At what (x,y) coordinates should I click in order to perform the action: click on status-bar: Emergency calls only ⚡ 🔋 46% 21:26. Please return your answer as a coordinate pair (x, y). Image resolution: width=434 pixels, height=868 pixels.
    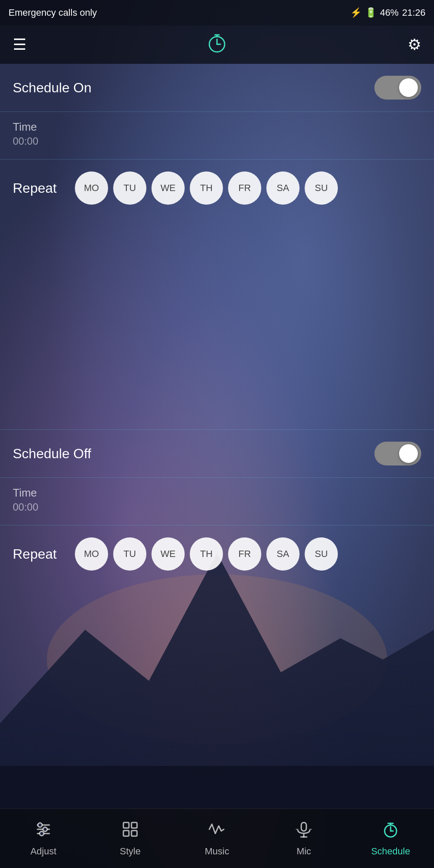
    Looking at the image, I should click on (217, 13).